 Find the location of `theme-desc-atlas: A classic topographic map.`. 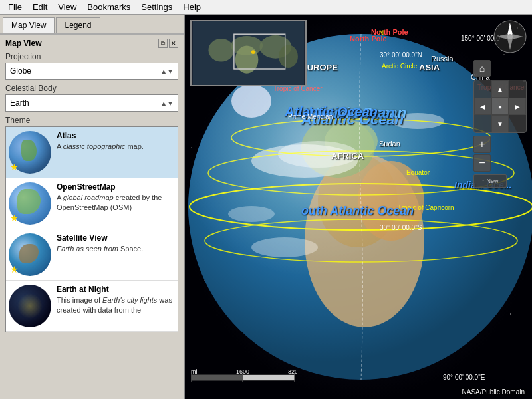

theme-desc-atlas: A classic topographic map. is located at coordinates (116, 146).